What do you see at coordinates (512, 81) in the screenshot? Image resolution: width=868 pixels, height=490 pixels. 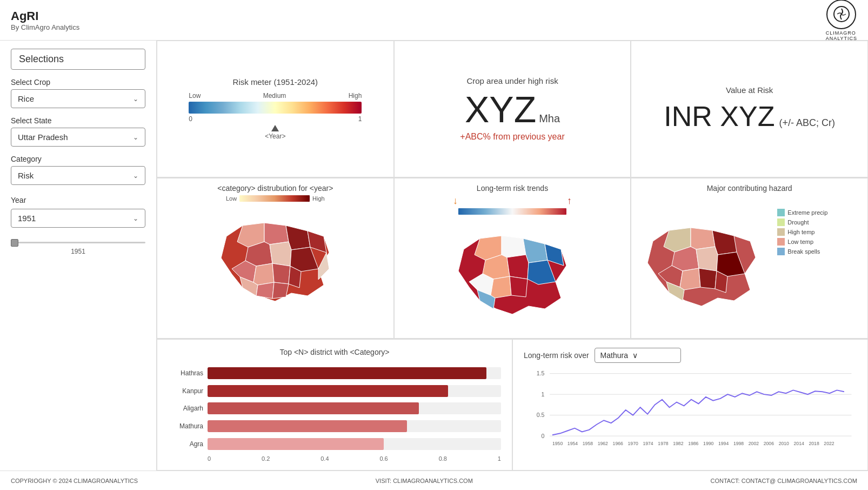 I see `crop-area-title: Crop area under high risk` at bounding box center [512, 81].